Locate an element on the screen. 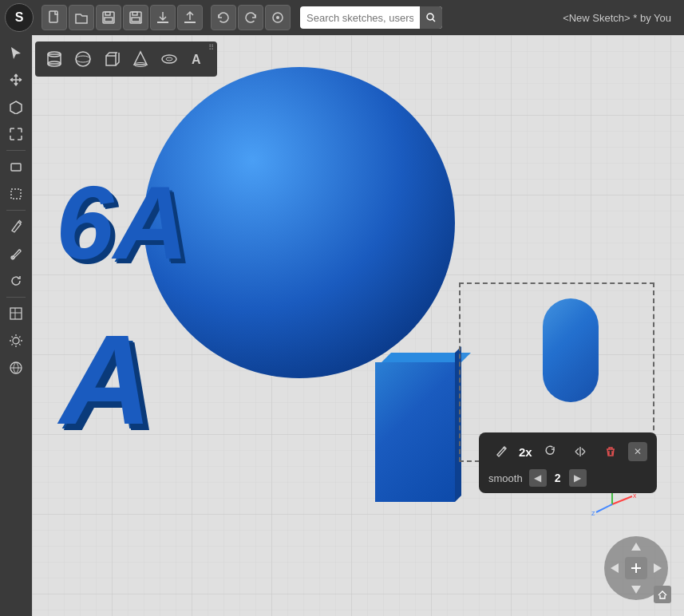  tool-scale is located at coordinates (16, 134).